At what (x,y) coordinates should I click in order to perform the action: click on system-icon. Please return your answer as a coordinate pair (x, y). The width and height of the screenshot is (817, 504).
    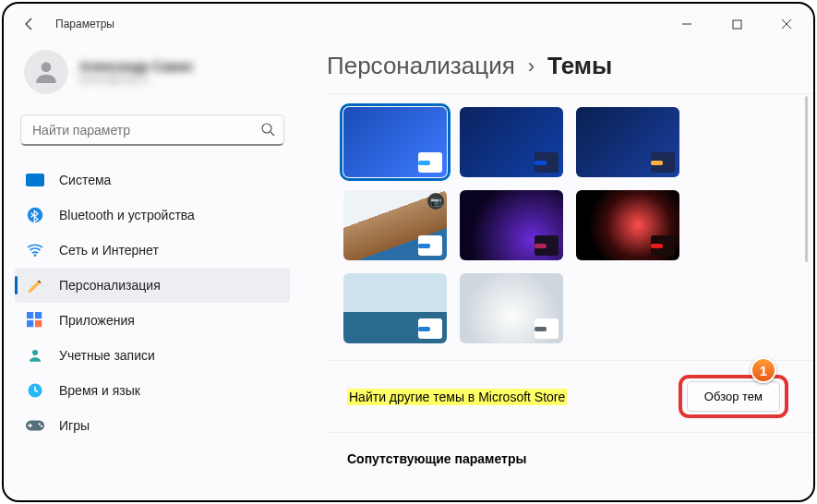
    Looking at the image, I should click on (35, 180).